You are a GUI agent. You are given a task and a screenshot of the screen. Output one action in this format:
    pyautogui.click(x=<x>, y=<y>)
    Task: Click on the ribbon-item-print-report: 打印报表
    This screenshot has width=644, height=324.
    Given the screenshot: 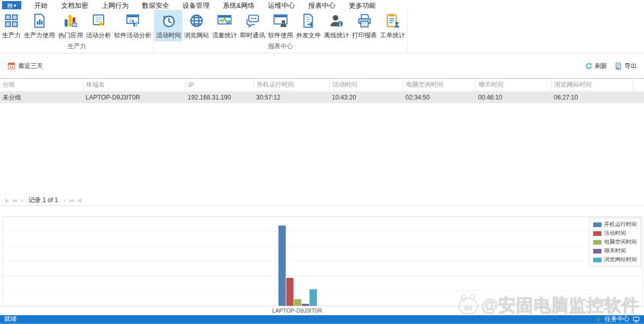 What is the action you would take?
    pyautogui.click(x=365, y=26)
    